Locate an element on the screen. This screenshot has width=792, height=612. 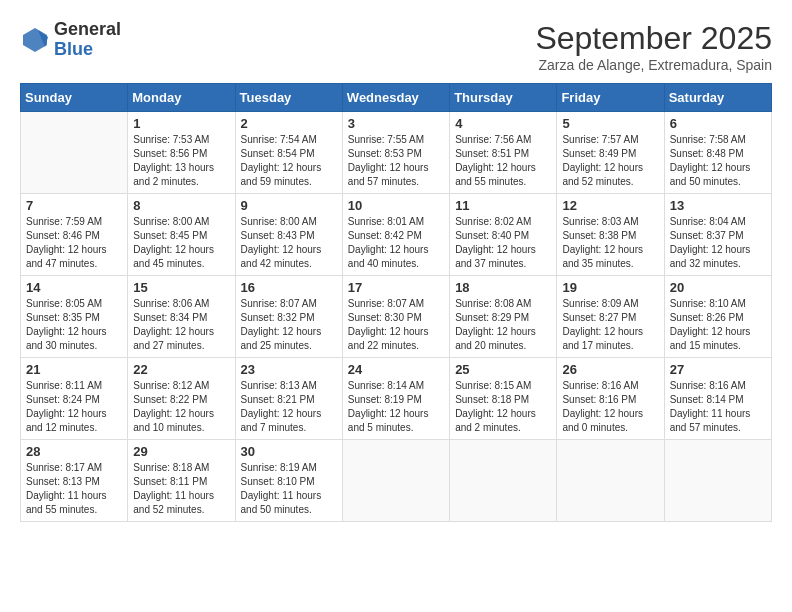
cell-content: Sunrise: 8:15 AMSunset: 8:18 PMDaylight:… is located at coordinates (503, 407).